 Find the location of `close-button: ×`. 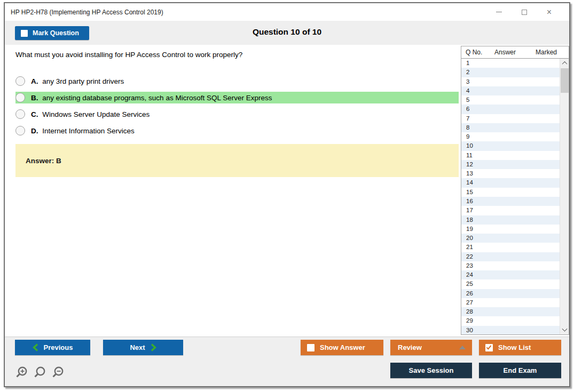

close-button: × is located at coordinates (549, 12).